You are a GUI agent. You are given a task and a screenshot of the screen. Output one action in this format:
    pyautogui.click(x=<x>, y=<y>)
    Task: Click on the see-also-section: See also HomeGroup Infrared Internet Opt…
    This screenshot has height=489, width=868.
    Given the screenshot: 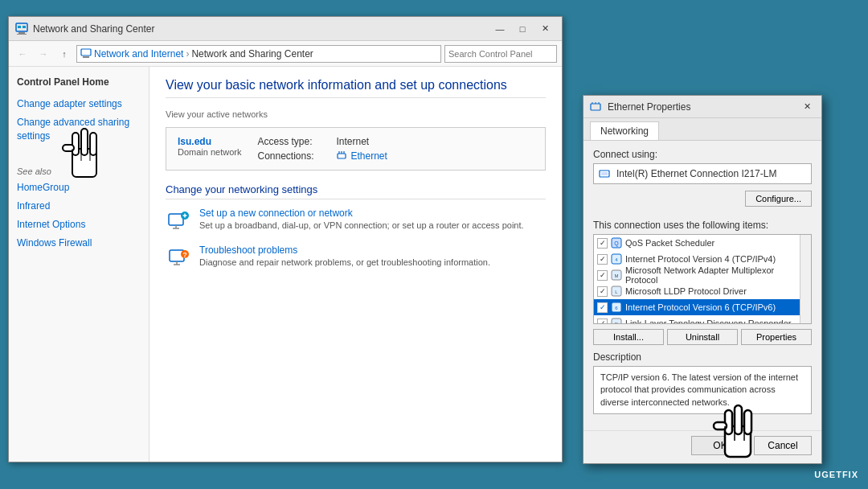 What is the action you would take?
    pyautogui.click(x=79, y=208)
    